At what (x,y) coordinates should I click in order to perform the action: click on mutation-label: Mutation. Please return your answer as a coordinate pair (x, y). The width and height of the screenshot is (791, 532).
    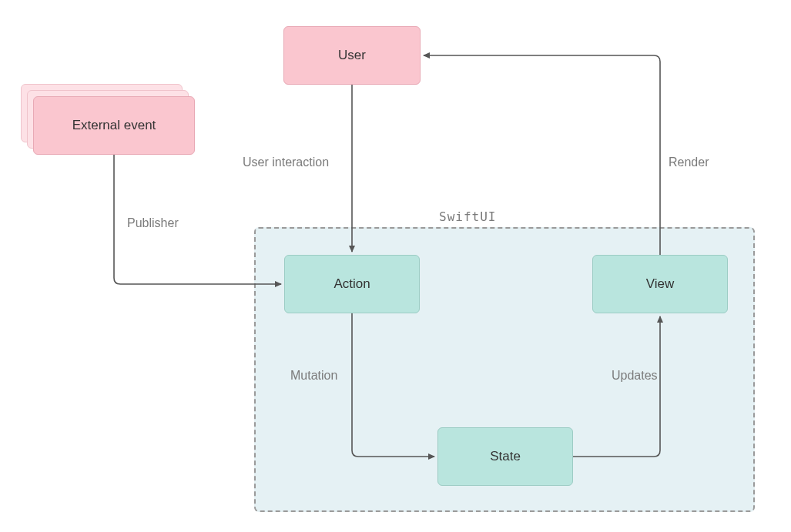
    Looking at the image, I should click on (314, 376).